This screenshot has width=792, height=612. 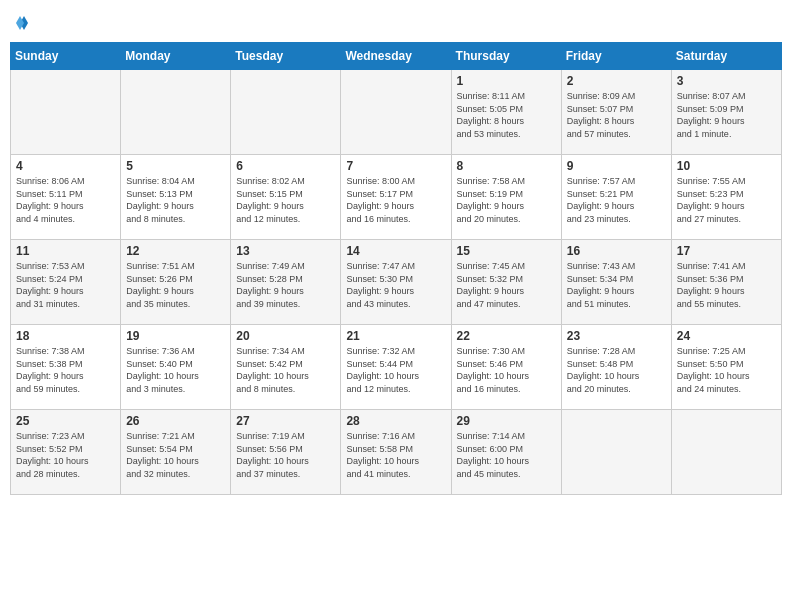 What do you see at coordinates (396, 166) in the screenshot?
I see `day-number: 7` at bounding box center [396, 166].